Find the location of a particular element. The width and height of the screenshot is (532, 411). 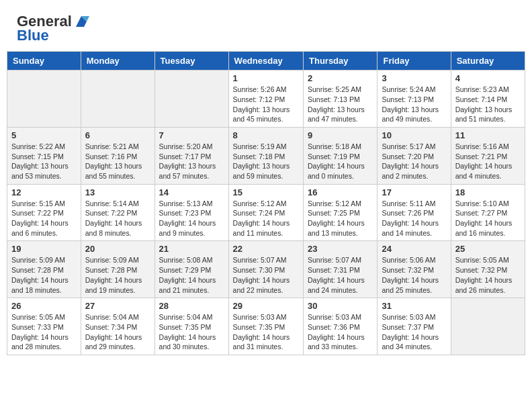

calendar-cell: 22Sunrise: 5:07 AM Sunset: 7:30 PM Dayli… is located at coordinates (266, 270).